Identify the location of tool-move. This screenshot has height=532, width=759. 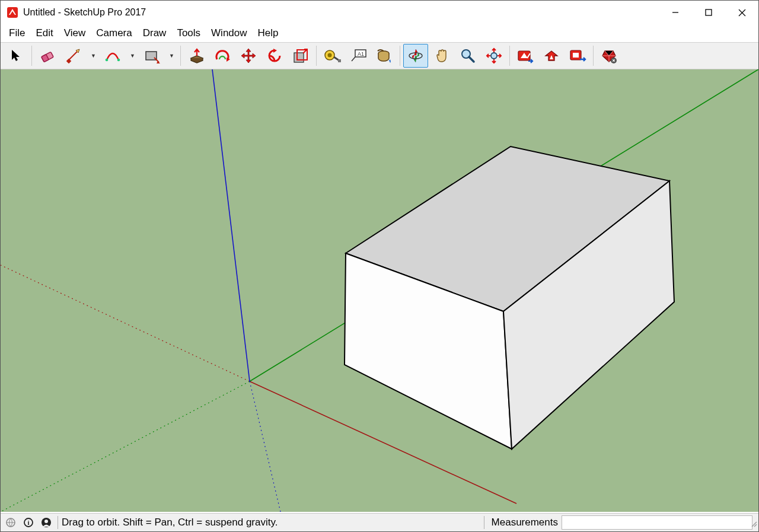
(248, 56).